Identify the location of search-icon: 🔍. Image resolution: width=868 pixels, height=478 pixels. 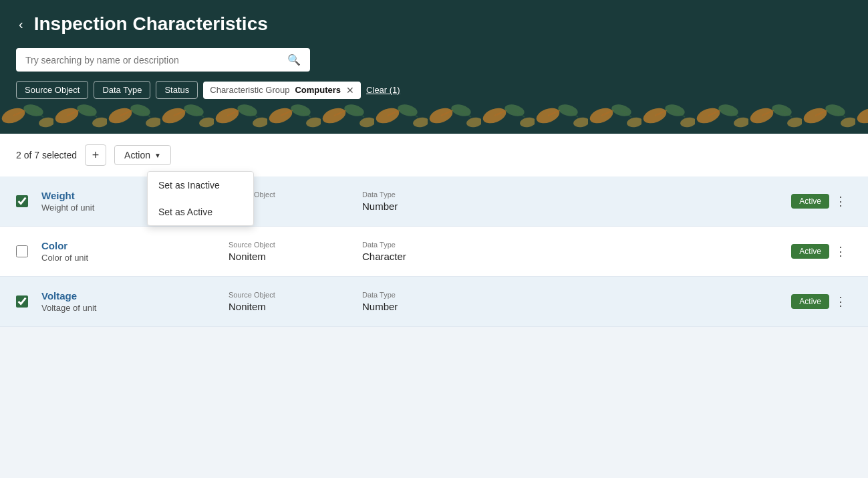
(294, 60).